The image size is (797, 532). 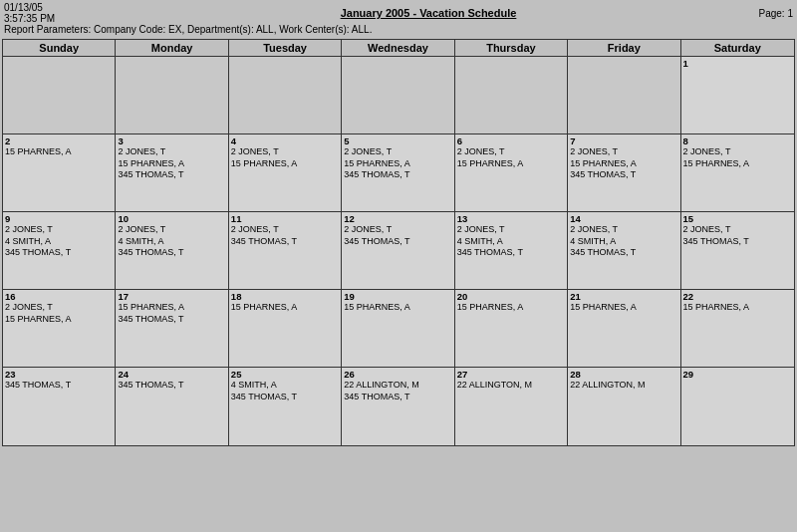 I want to click on cal-cell: 92 JONES, T4 SMITH, A345 THOMAS, T, so click(x=60, y=251).